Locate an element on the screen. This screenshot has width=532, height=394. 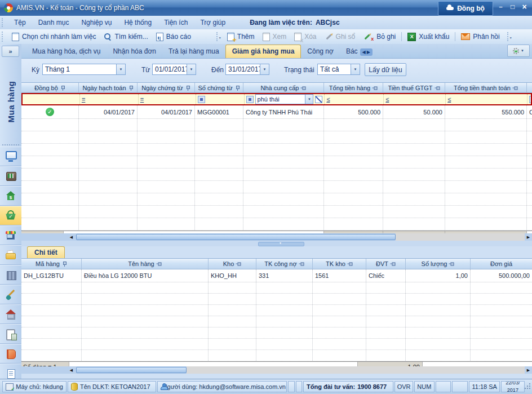
clear-filter-icon is located at coordinates (319, 99).